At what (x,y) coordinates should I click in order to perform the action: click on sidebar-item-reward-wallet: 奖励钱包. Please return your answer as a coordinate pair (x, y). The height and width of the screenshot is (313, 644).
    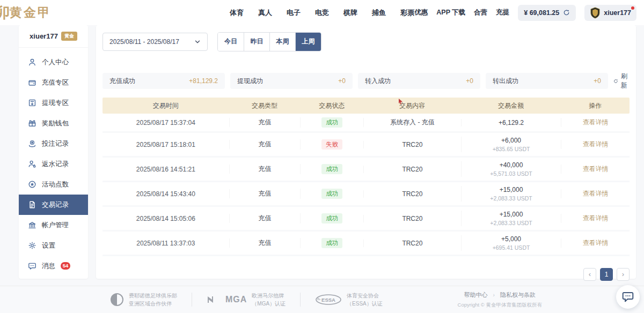
    Looking at the image, I should click on (54, 123).